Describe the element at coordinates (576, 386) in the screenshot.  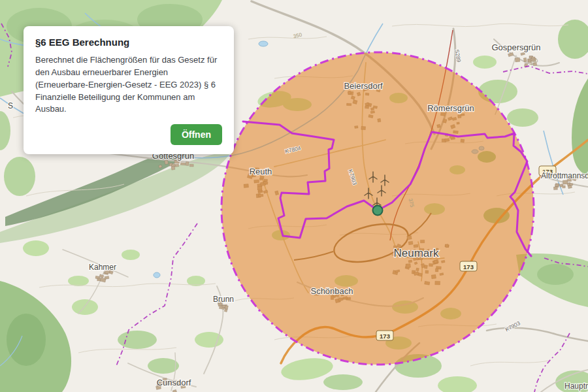
I see `place-label: Hauptmannsgrün` at that location.